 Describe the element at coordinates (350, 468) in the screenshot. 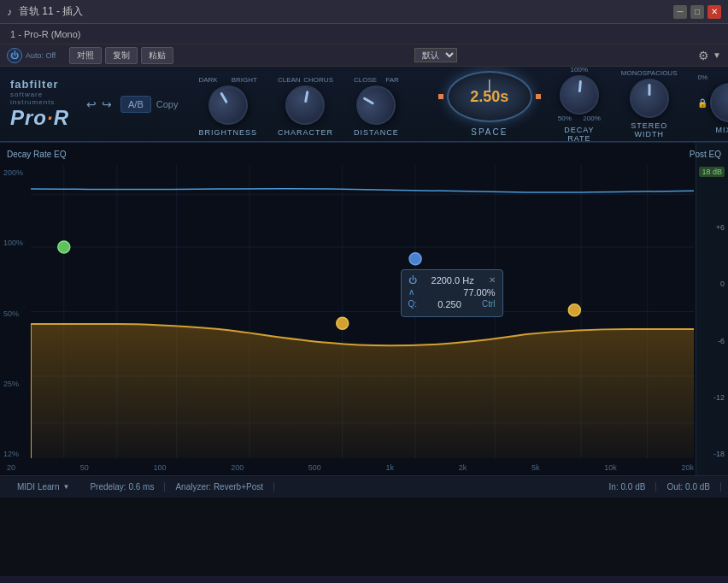

I see `freq-labels: 20 50 100 200 500 1k 2k 5k 10k 20k` at that location.